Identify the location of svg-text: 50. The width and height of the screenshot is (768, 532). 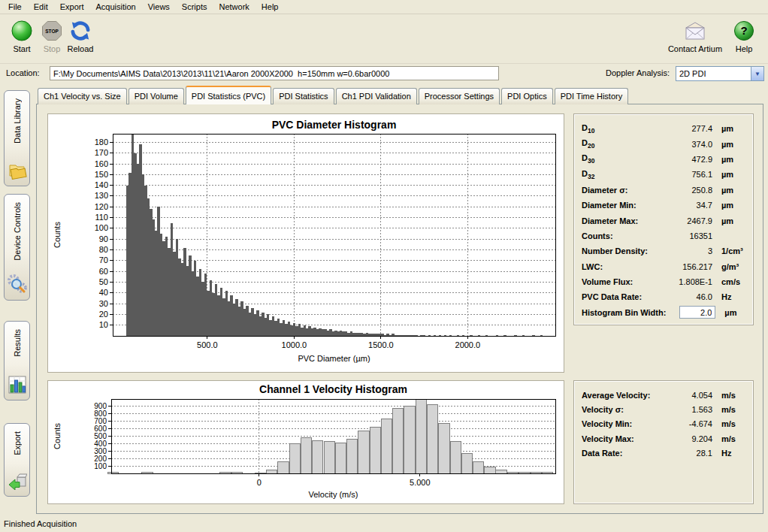
(104, 282).